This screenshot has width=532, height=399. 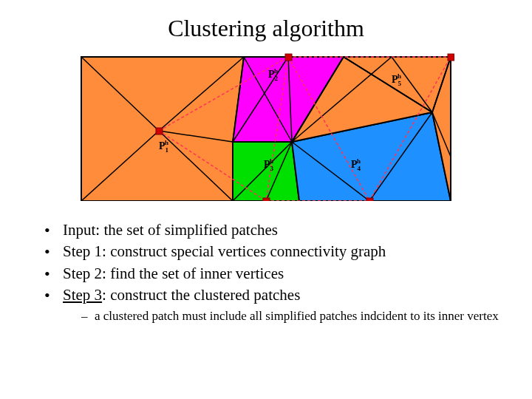 What do you see at coordinates (292, 316) in the screenshot?
I see `sub-bullet: a clustered patch must include all simpl…` at bounding box center [292, 316].